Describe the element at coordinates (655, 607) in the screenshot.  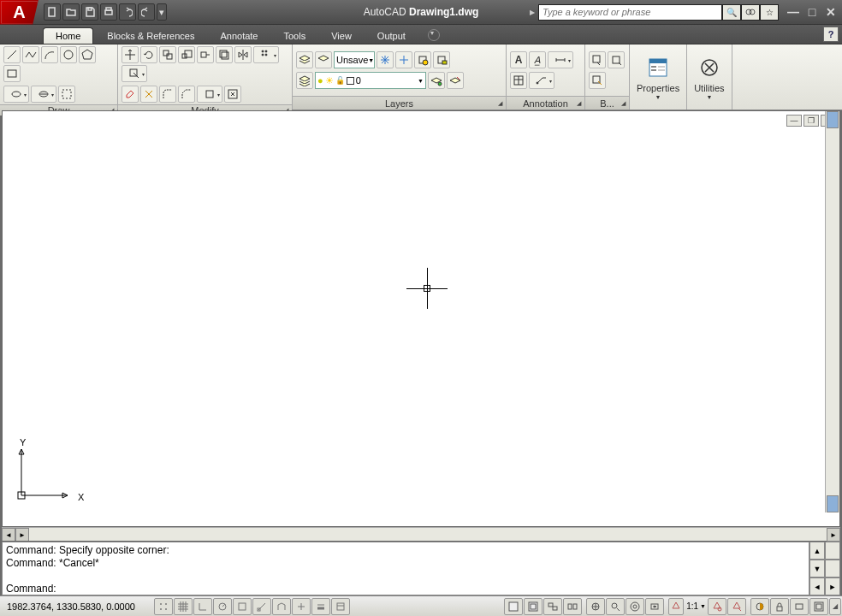
I see `showmotion-button` at that location.